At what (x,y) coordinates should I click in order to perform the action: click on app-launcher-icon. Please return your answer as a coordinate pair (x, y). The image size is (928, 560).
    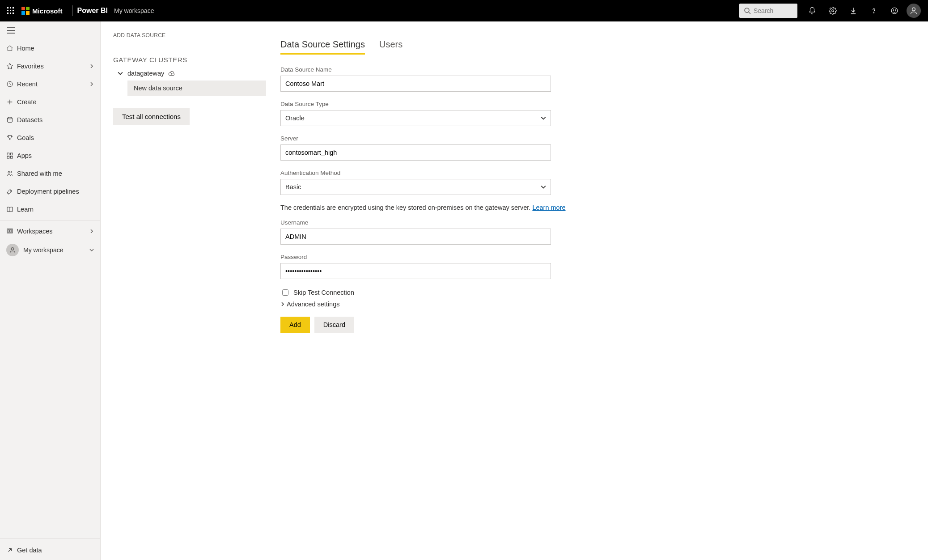
    Looking at the image, I should click on (11, 11).